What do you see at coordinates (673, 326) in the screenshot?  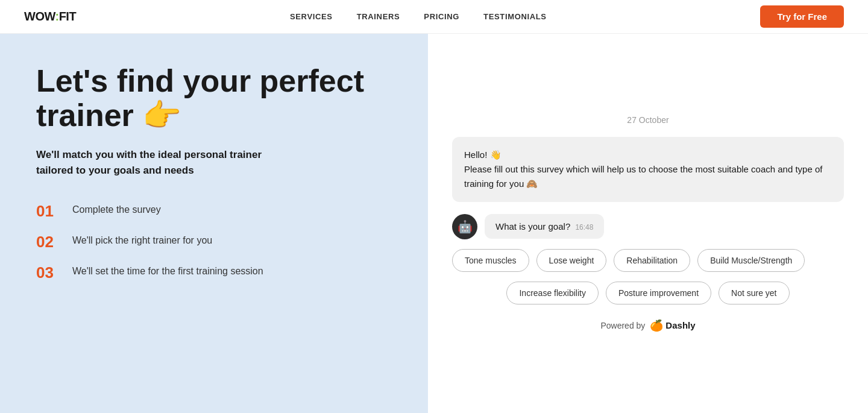 I see `dashly-logo: 🍊 Dashly` at bounding box center [673, 326].